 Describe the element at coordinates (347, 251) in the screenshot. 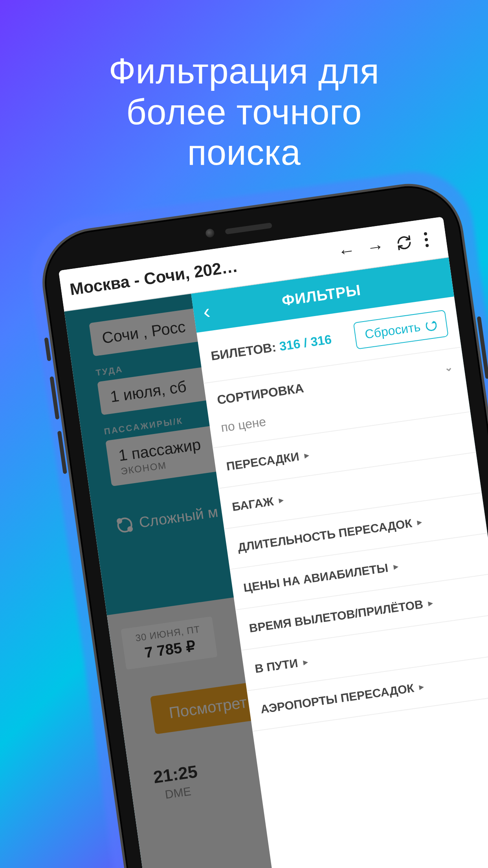

I see `browser-back-button: ←` at that location.